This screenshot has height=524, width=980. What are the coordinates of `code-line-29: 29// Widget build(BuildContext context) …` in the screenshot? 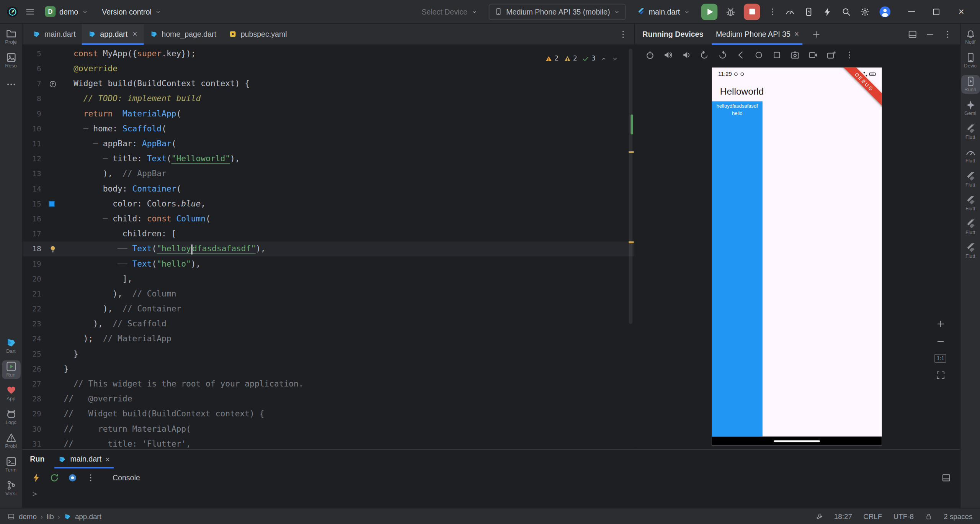 It's located at (328, 414).